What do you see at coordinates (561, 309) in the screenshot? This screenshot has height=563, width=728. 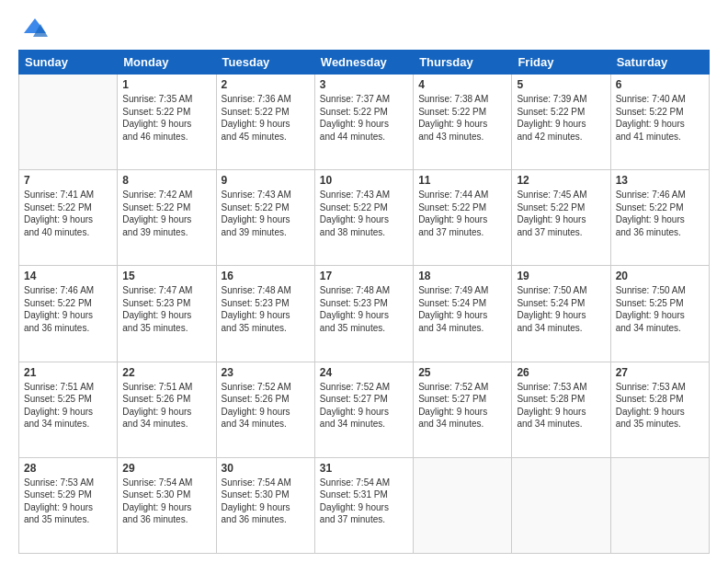 I see `day-info: Sunrise: 7:50 AM Sunset: 5:24 PM Dayligh…` at bounding box center [561, 309].